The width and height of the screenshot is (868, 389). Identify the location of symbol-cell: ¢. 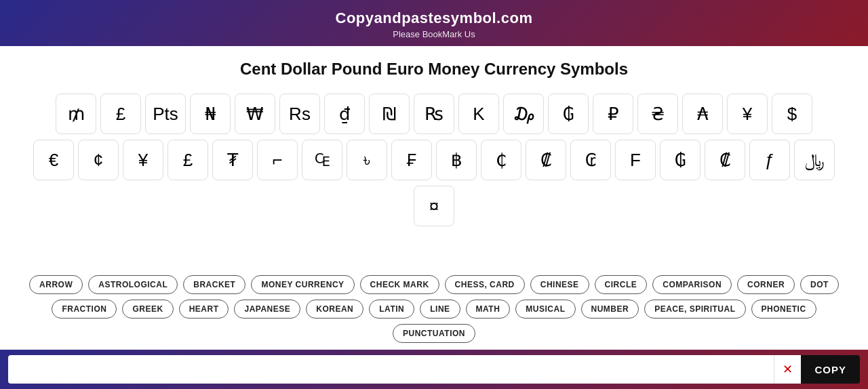
(98, 160).